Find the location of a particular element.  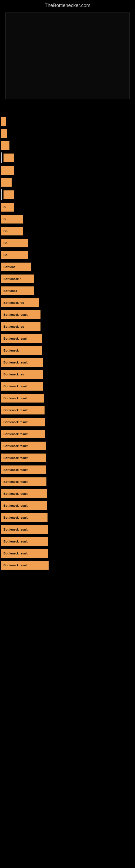

result-row-35: Bottleneck result is located at coordinates (68, 518).